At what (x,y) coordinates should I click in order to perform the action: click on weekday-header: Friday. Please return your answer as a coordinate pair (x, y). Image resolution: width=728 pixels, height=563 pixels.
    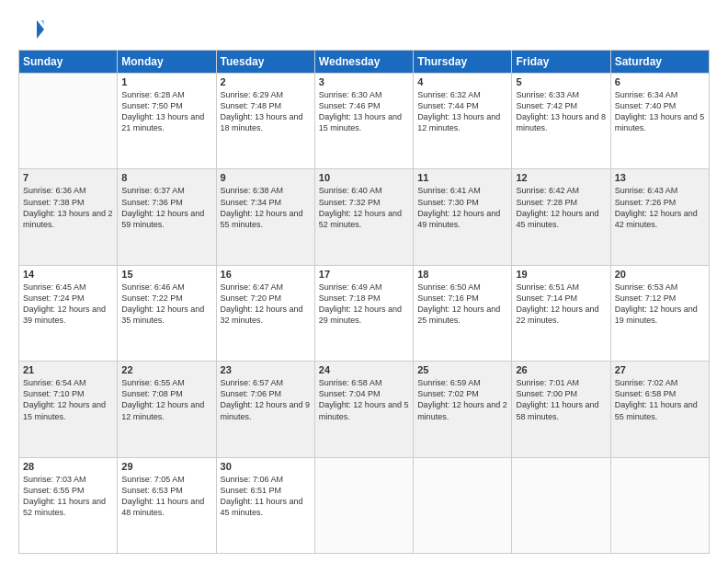
    Looking at the image, I should click on (561, 63).